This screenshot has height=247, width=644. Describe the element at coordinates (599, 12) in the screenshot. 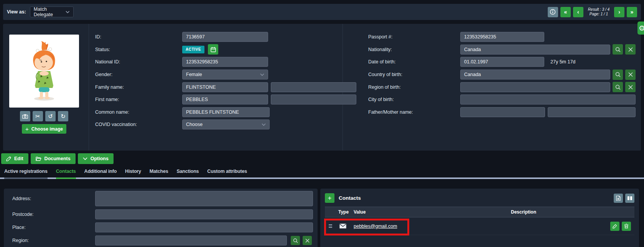

I see `result-info: Result : 3 / 4 Page: 1 / 1` at that location.